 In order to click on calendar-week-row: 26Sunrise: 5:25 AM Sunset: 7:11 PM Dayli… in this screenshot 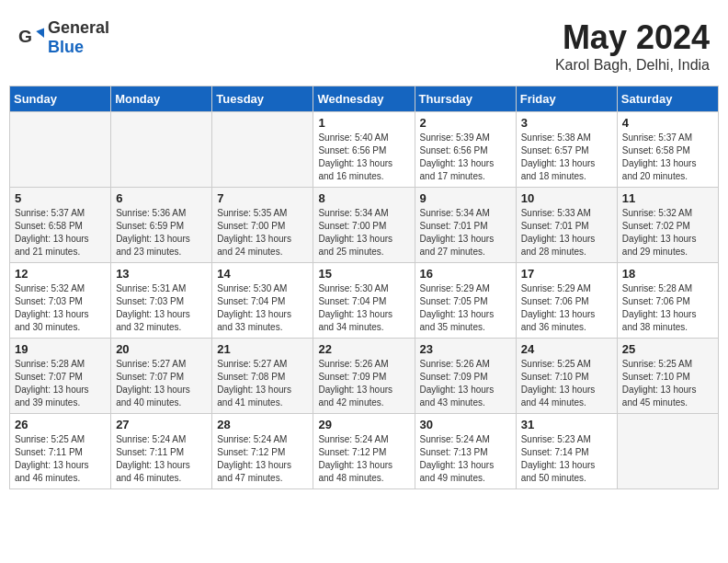, I will do `click(364, 452)`.